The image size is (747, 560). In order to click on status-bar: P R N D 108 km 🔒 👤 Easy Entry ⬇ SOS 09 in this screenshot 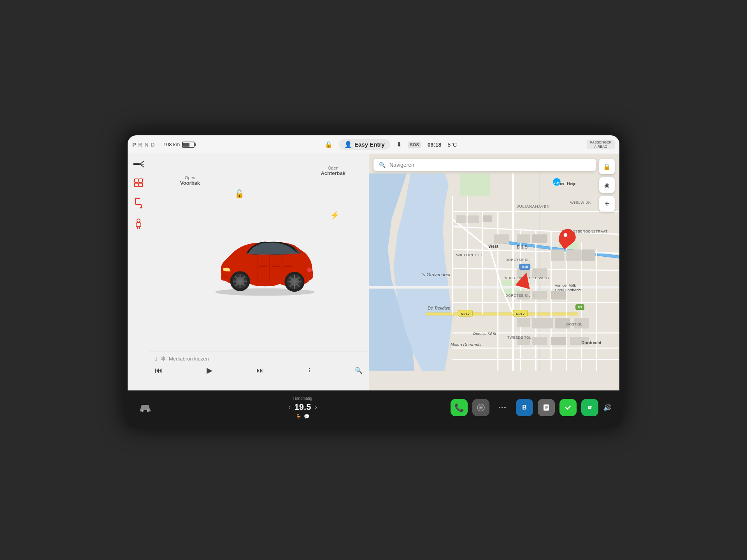, I will do `click(374, 145)`.